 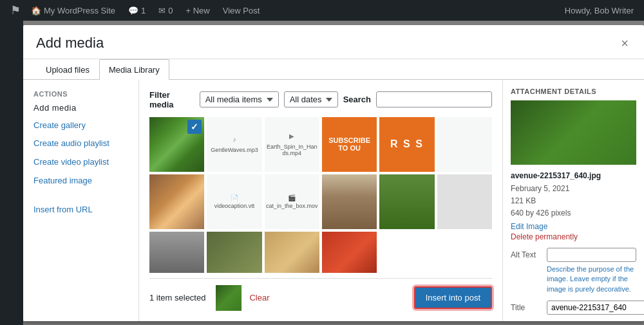 I want to click on media-item-blank1, so click(x=465, y=144).